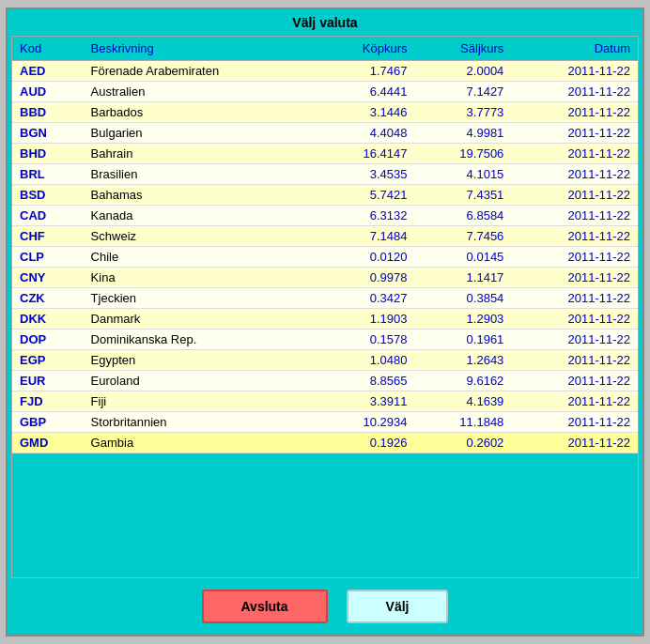 This screenshot has width=650, height=644. Describe the element at coordinates (201, 216) in the screenshot. I see `cell-beskrivning: Kanada` at that location.